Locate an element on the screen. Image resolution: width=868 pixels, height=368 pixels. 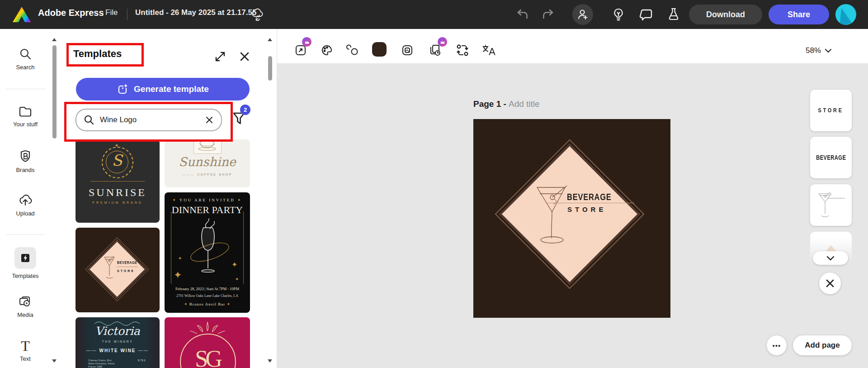
canvas-page: BEVERAGE STORE is located at coordinates (572, 218).